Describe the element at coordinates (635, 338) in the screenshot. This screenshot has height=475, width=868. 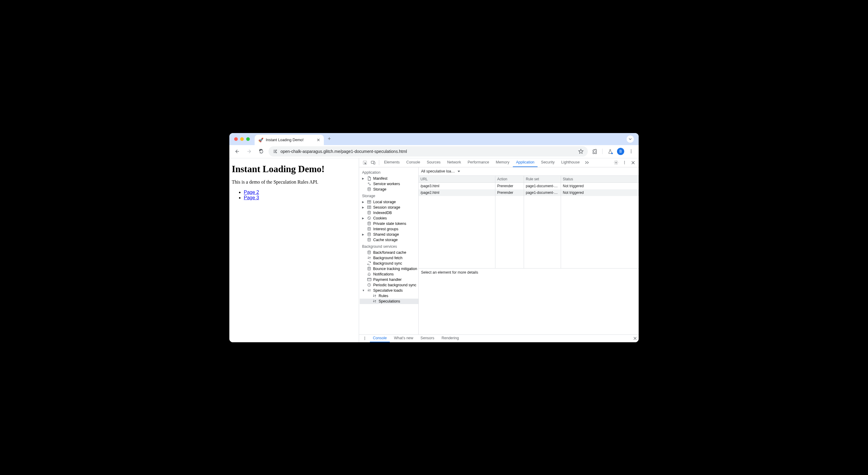
I see `close-drawer-icon` at that location.